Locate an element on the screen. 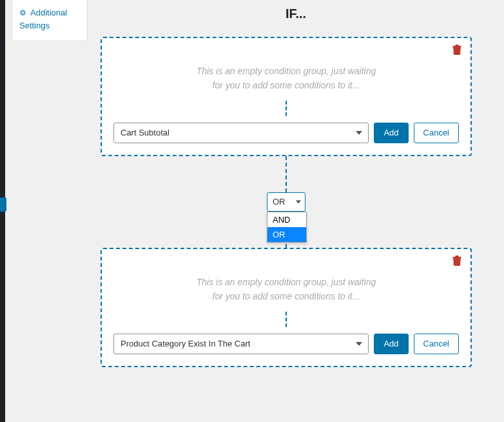 This screenshot has width=504, height=422. logic-select-wrap: OR AND OR is located at coordinates (286, 202).